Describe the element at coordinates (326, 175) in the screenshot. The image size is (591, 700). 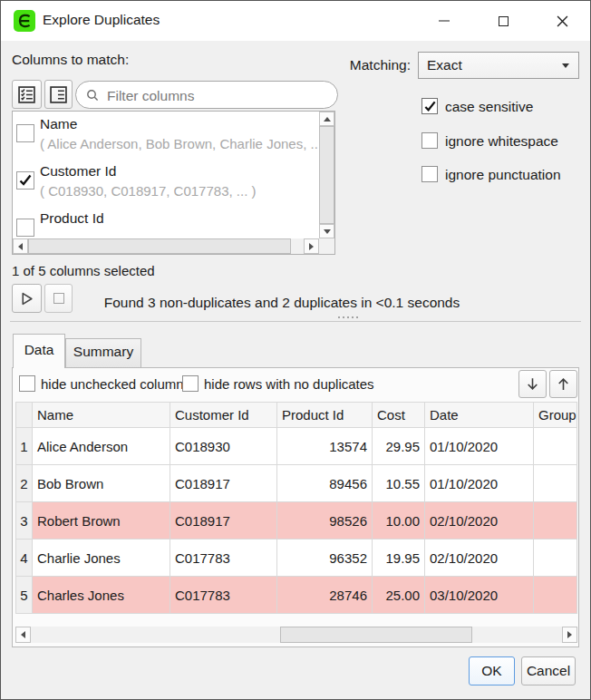
I see `list-vertical-scrollbar` at that location.